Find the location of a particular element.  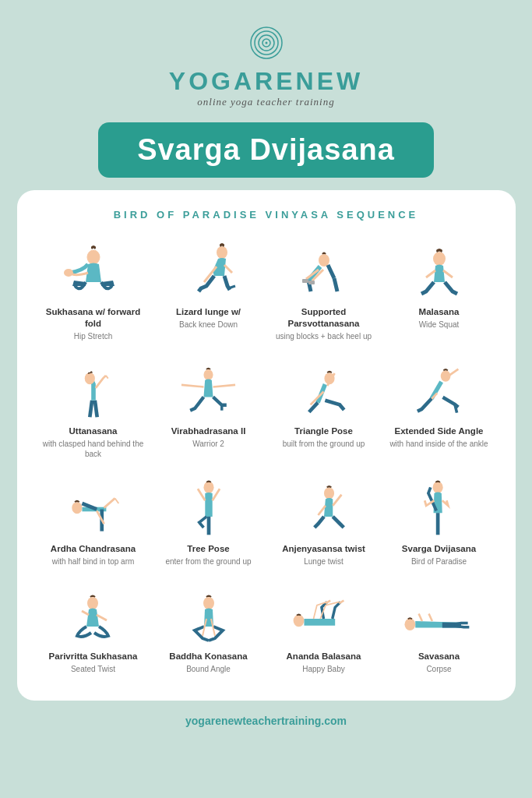

pose-name: Savasana is located at coordinates (439, 656).